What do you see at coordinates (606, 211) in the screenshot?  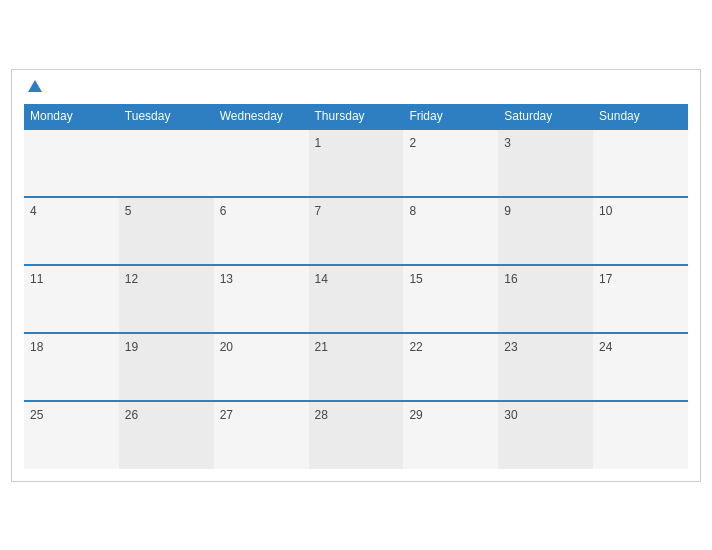 I see `day-number: 10` at bounding box center [606, 211].